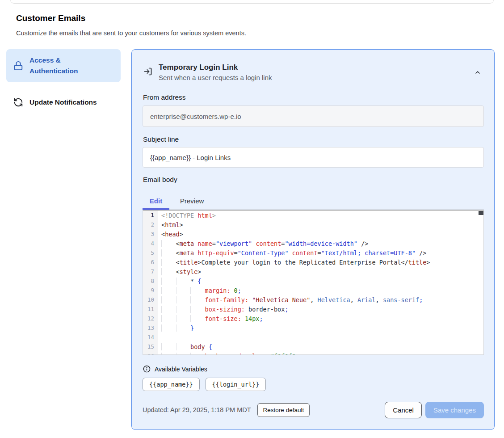  What do you see at coordinates (478, 72) in the screenshot?
I see `chevron-up-icon` at bounding box center [478, 72].